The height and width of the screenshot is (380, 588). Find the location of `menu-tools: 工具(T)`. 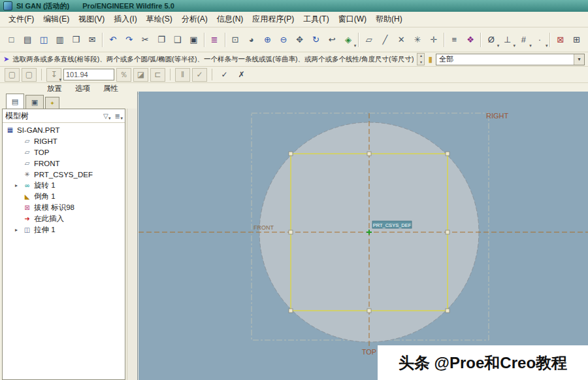

menu-tools: 工具(T) is located at coordinates (316, 20).